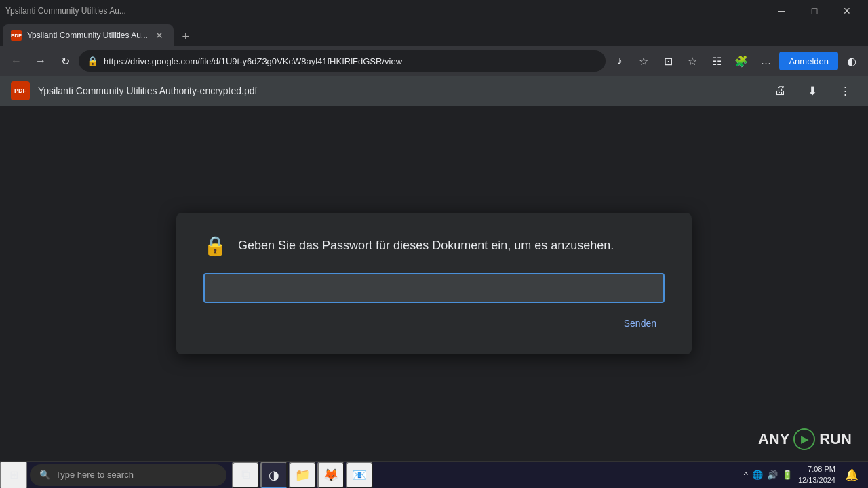 This screenshot has height=488, width=868. What do you see at coordinates (434, 34) in the screenshot?
I see `tab-bar: PDF Ypsilanti Community Utilities Au... …` at bounding box center [434, 34].